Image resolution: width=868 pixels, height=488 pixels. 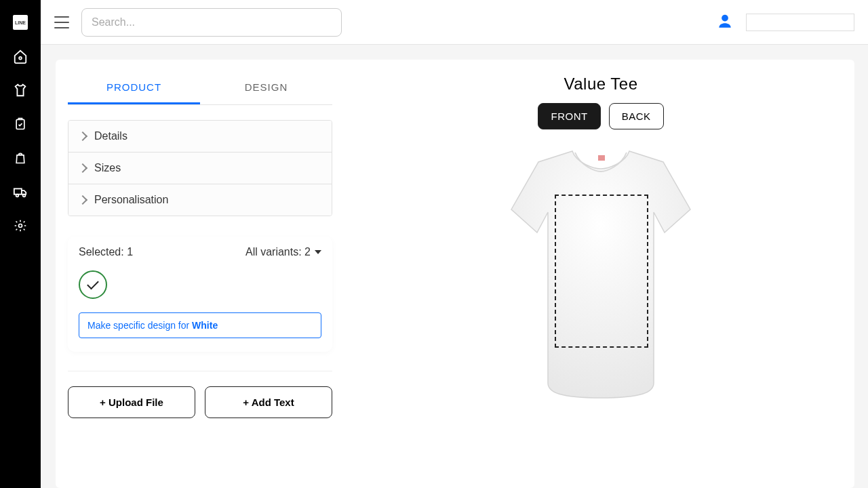 I want to click on view-back-button: BACK, so click(x=636, y=117).